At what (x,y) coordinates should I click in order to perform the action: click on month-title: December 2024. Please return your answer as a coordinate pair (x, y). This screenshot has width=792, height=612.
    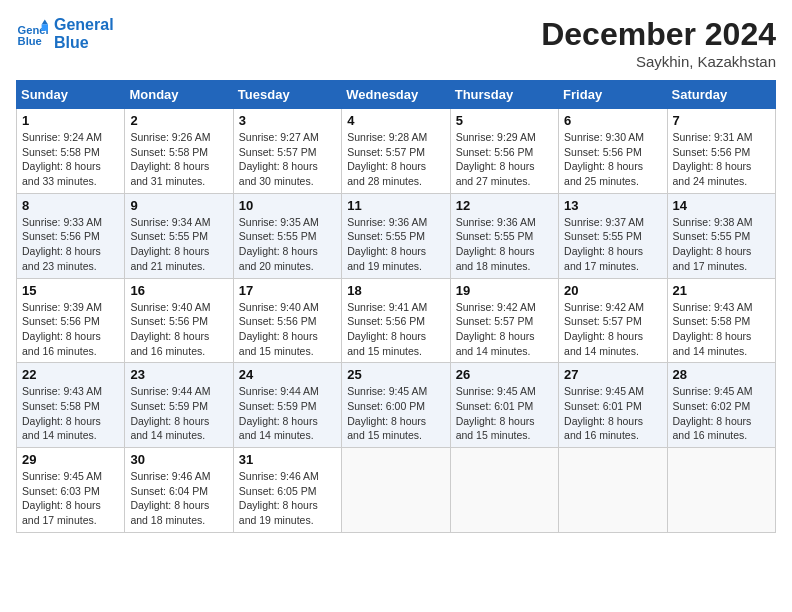
    Looking at the image, I should click on (658, 34).